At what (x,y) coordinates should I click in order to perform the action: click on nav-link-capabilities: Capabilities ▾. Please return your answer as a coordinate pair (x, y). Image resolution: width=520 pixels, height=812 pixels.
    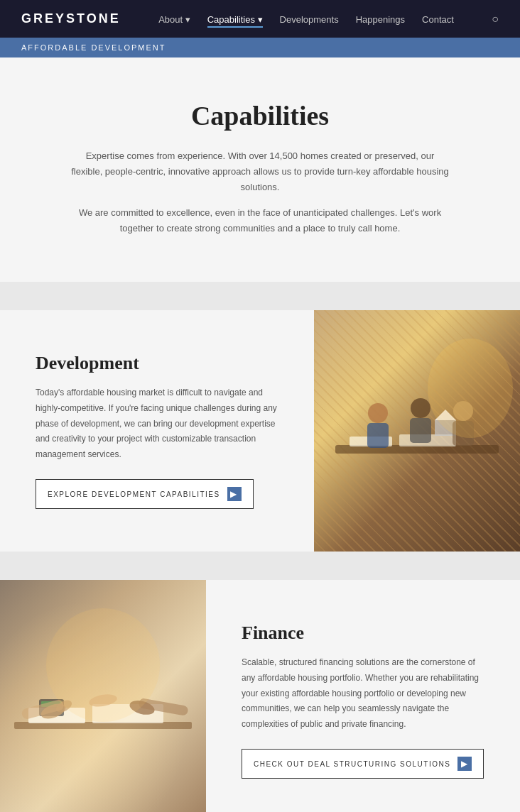
    Looking at the image, I should click on (235, 21).